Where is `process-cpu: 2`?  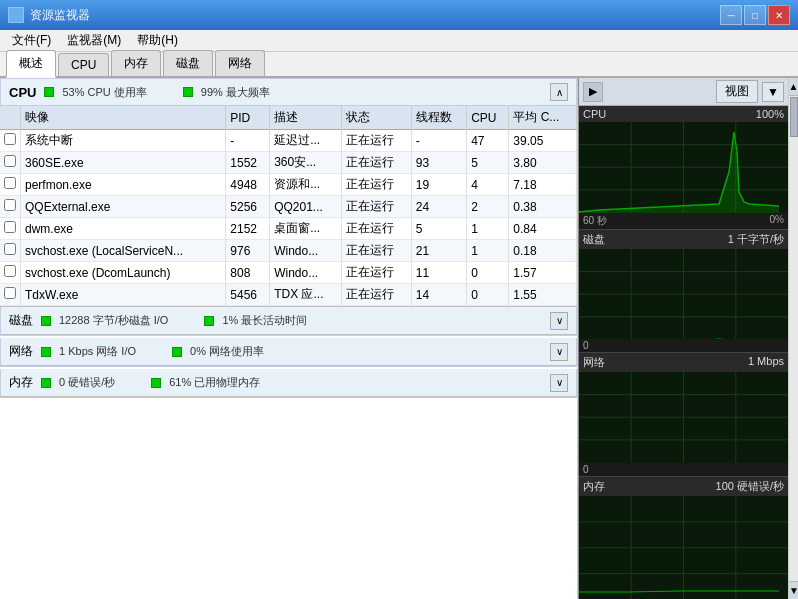 process-cpu: 2 is located at coordinates (488, 207).